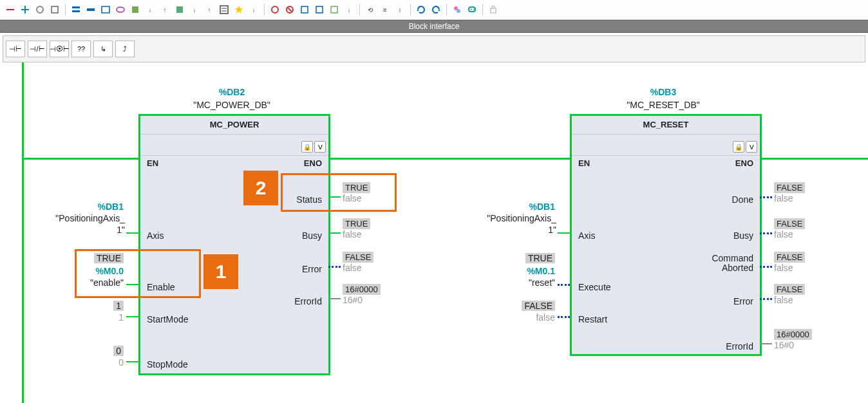 The image size is (868, 403). Describe the element at coordinates (88, 207) in the screenshot. I see `in-axis-tag: %DB1` at that location.